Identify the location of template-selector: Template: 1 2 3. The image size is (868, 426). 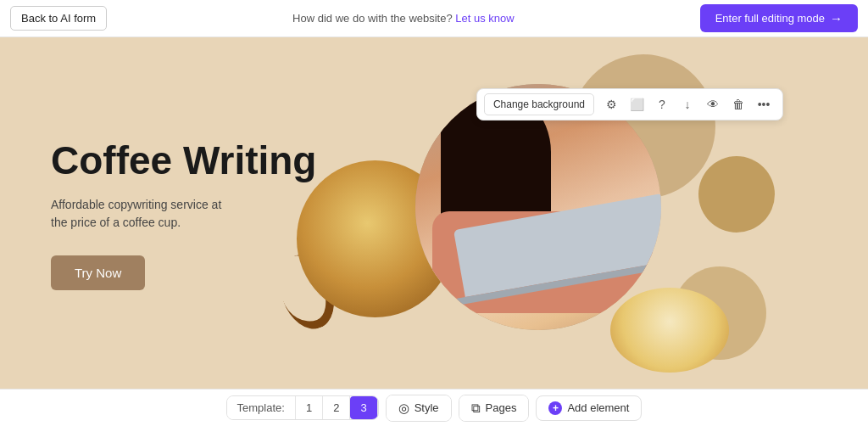
(303, 407).